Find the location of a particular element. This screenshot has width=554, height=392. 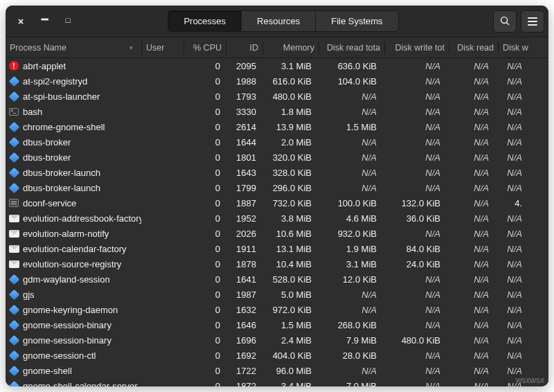

maximize-icon: □ is located at coordinates (68, 21).